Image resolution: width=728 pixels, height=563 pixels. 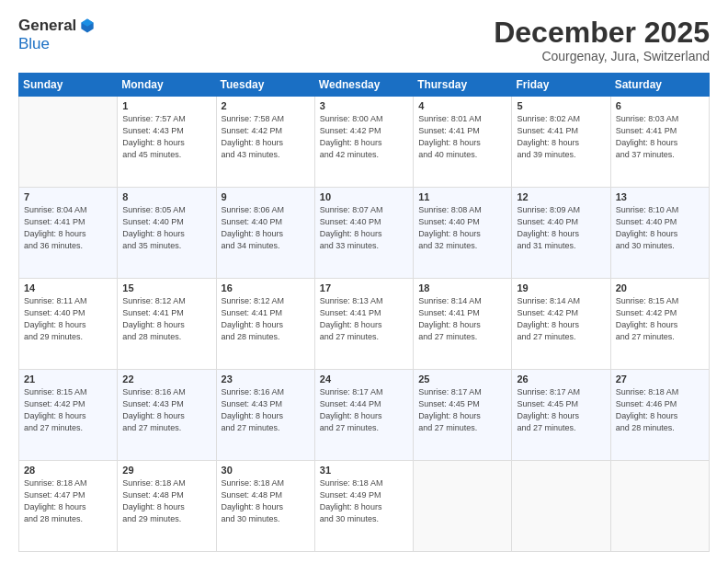 I want to click on day-info: Sunrise: 8:07 AM Sunset: 4:40 PM Dayligh…, so click(x=364, y=228).